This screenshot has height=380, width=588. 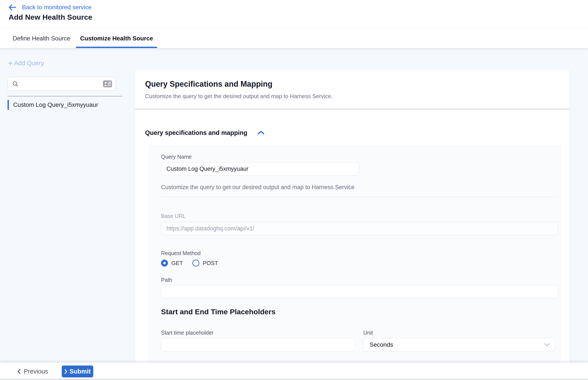 I want to click on health-source-tabbar: Define Health Source Customize Health So…, so click(x=294, y=38).